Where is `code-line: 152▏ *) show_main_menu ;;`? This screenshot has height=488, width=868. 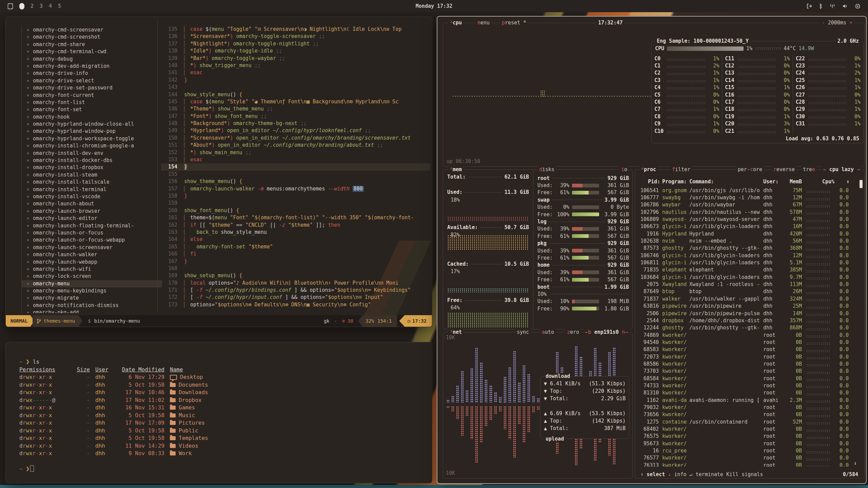
code-line: 152▏ *) show_main_menu ;; is located at coordinates (296, 152).